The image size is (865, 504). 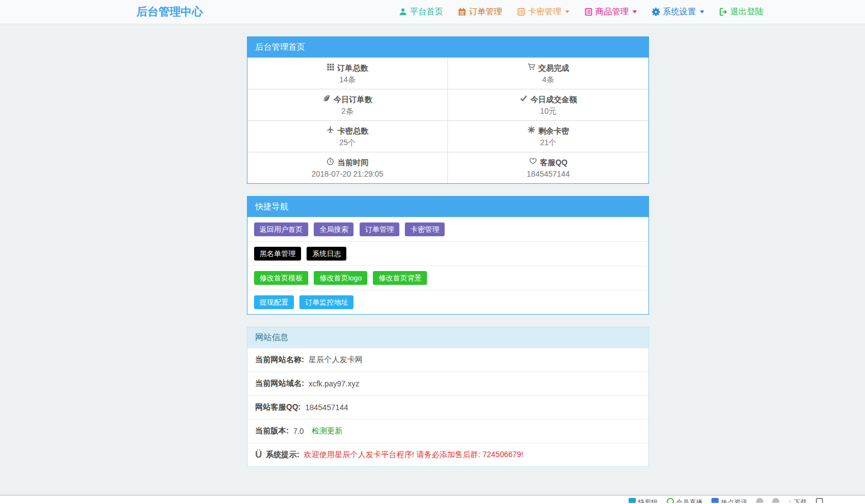 What do you see at coordinates (776, 500) in the screenshot?
I see `bird-icon` at bounding box center [776, 500].